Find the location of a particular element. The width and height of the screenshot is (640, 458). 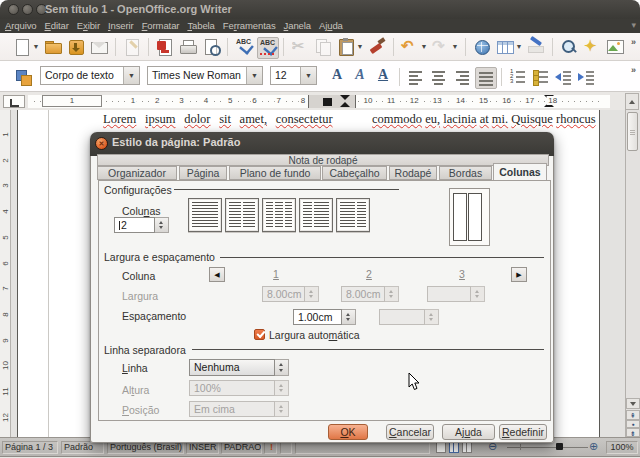

book-view-icon is located at coordinates (467, 448).